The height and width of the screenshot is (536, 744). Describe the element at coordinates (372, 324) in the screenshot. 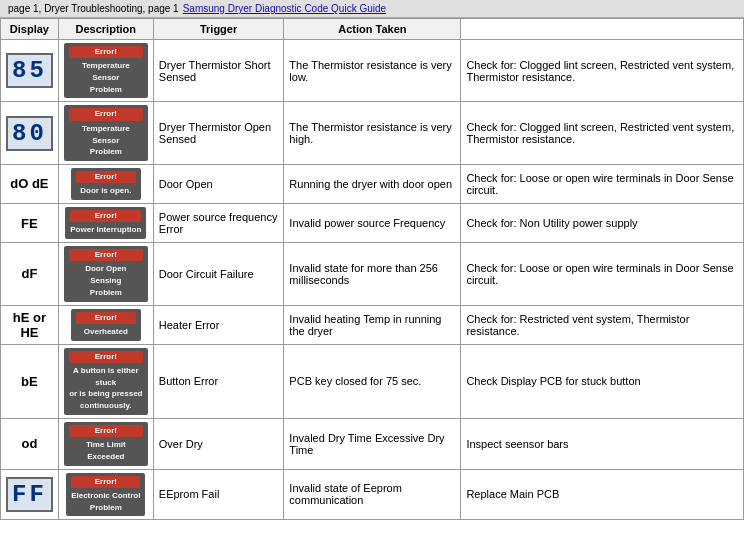

I see `table-row: hE or HEError!OverheatedHeater ErrorInva…` at that location.